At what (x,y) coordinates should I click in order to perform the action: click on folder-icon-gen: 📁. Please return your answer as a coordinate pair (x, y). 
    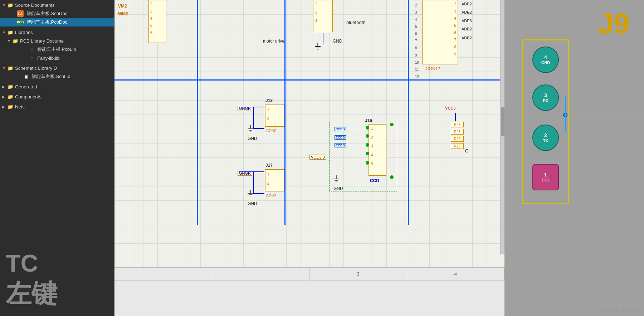
    Looking at the image, I should click on (10, 87).